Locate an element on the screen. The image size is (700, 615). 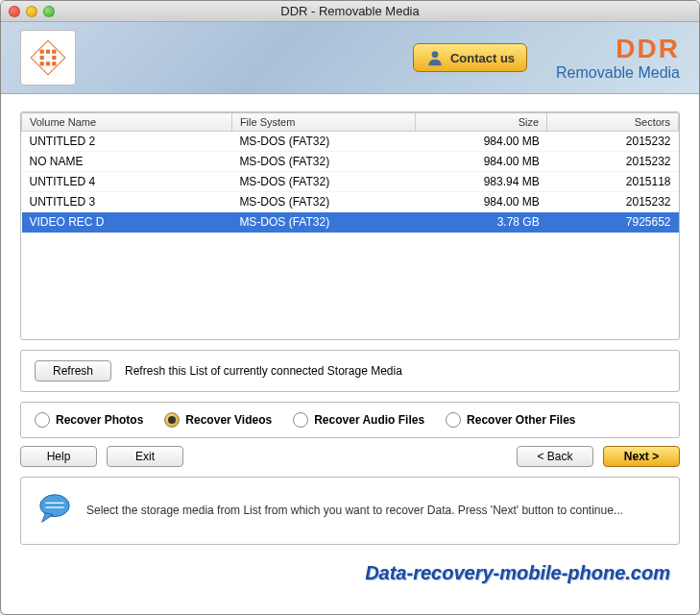
next-button: Next > is located at coordinates (641, 456).